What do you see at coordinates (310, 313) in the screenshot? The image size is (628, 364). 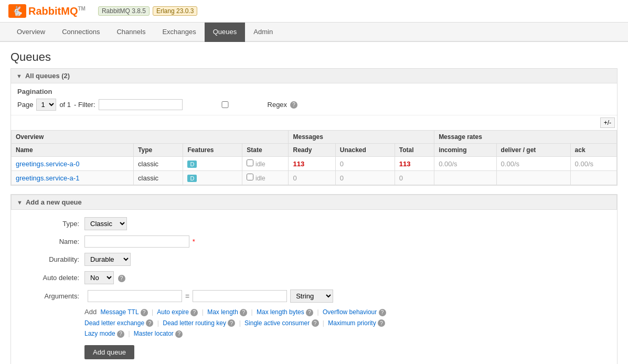 I see `max-length-bytes-help: ?` at bounding box center [310, 313].